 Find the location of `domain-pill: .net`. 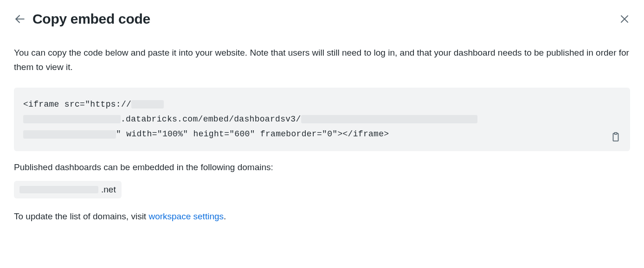

domain-pill: .net is located at coordinates (68, 190).